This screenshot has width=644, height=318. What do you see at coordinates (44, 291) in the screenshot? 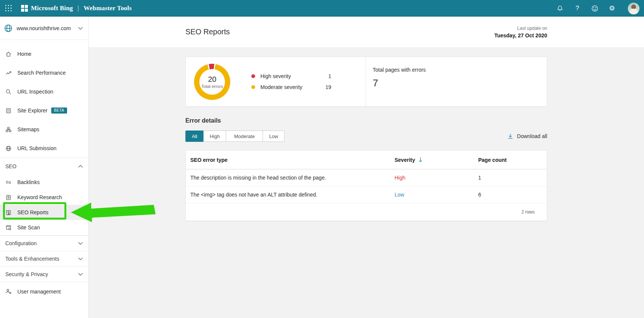
I see `sidebar-item-user-management: User management` at bounding box center [44, 291].